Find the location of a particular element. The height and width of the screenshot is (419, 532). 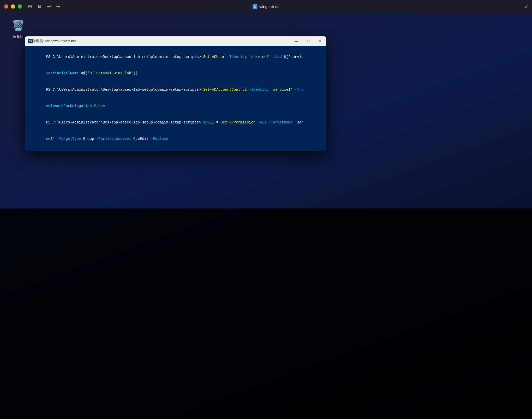

menubar-icons: ⊞ 🖥 ↩ ↪ is located at coordinates (44, 6).